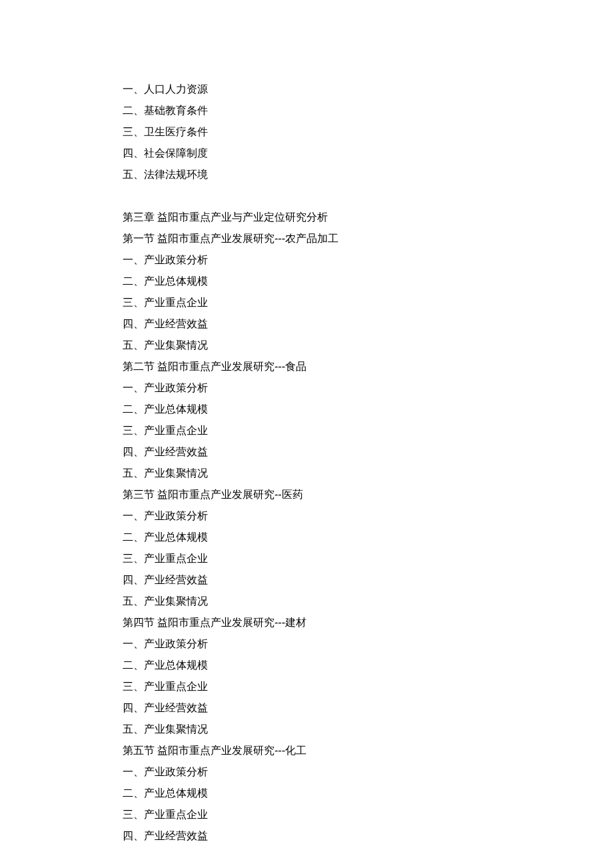 The height and width of the screenshot is (868, 613). What do you see at coordinates (368, 367) in the screenshot?
I see `section-title: 第二节 益阳市重点产业发展研究---食品` at bounding box center [368, 367].